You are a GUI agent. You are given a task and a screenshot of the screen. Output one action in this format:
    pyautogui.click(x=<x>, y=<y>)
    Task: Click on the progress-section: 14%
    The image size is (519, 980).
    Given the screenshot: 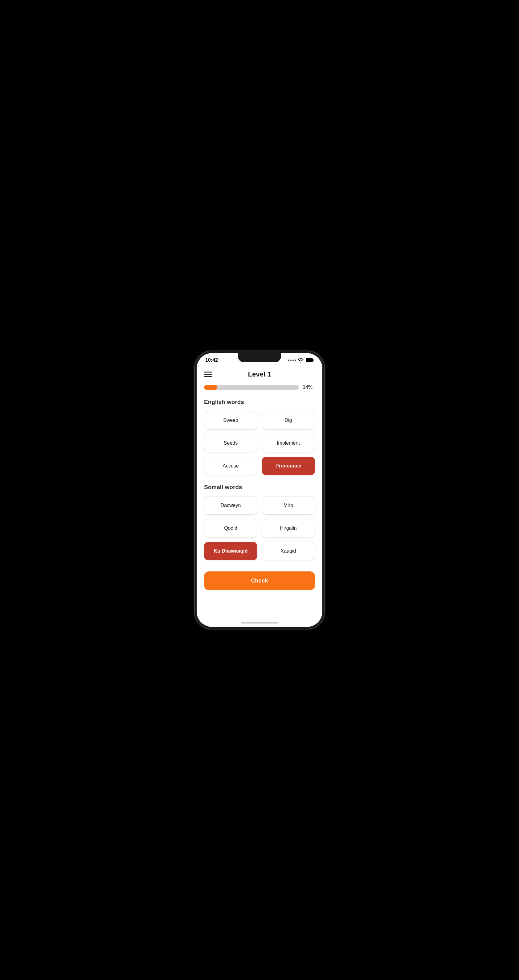 What is the action you would take?
    pyautogui.click(x=259, y=387)
    